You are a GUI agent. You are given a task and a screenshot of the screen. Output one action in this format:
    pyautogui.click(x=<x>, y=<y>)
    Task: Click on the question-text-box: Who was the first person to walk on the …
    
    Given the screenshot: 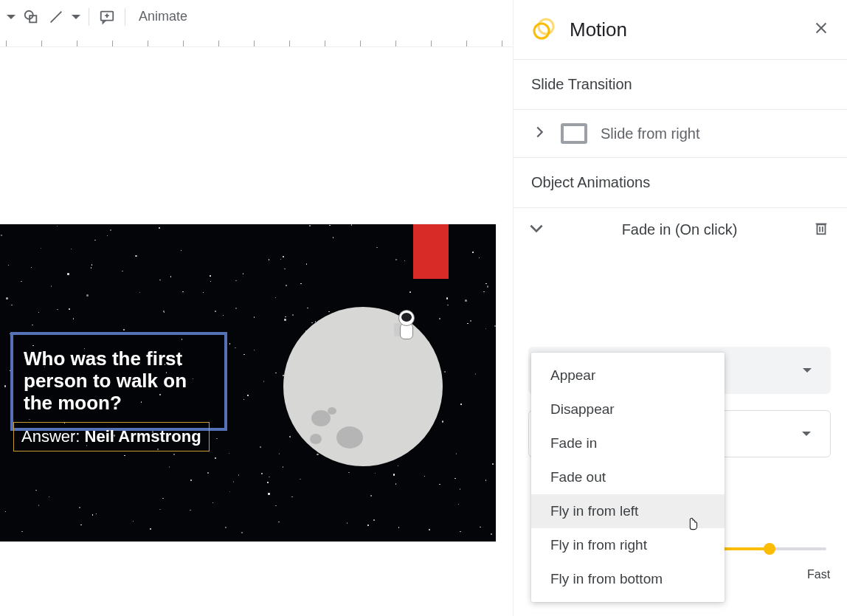 What is the action you would take?
    pyautogui.click(x=119, y=381)
    